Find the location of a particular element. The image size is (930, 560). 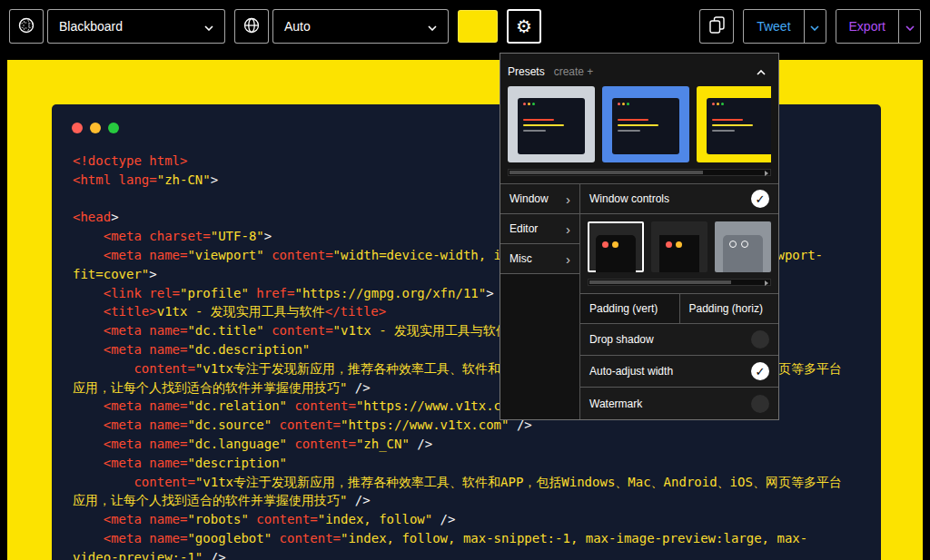

code-line: <meta name="dc.language" content="zh_CN"… is located at coordinates (470, 445).